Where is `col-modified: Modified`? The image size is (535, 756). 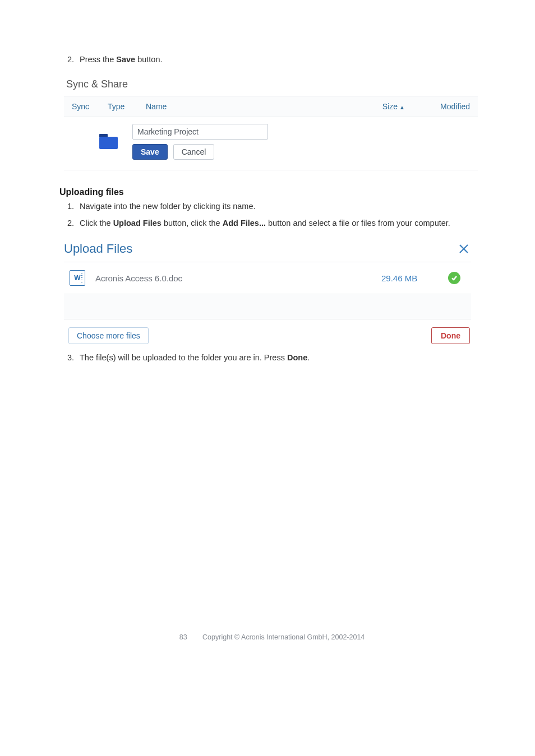
col-modified: Modified is located at coordinates (448, 106).